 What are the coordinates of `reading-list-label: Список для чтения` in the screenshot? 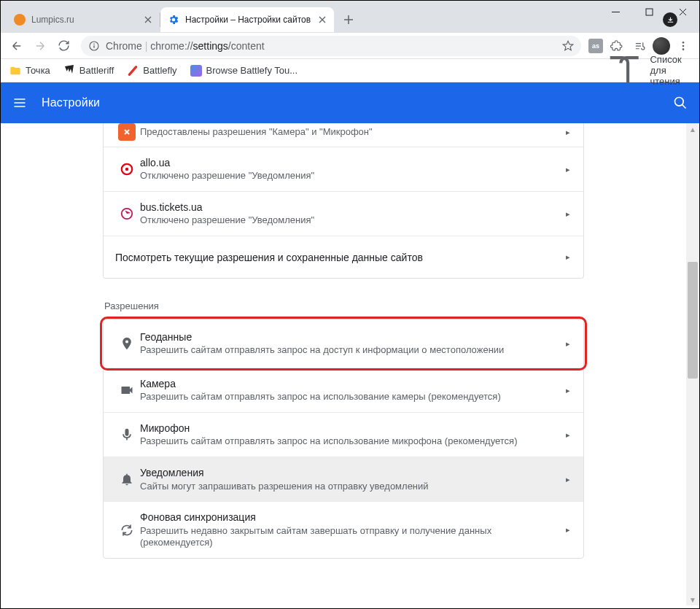 It's located at (670, 70).